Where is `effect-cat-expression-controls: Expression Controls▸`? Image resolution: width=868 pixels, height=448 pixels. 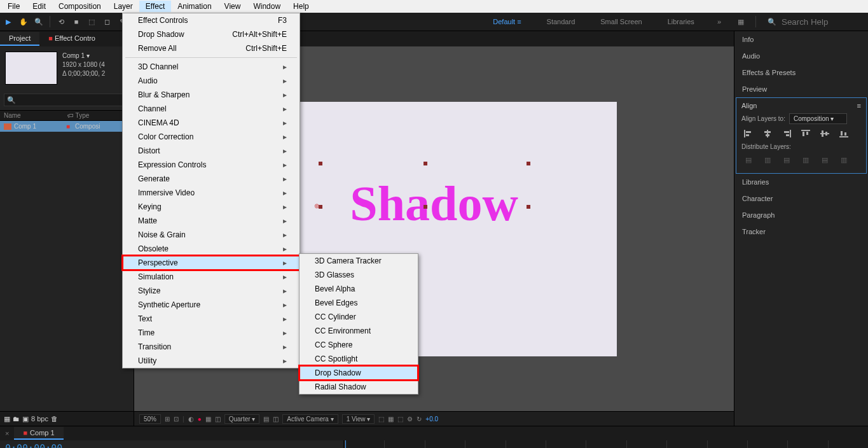 effect-cat-expression-controls: Expression Controls▸ is located at coordinates (211, 165).